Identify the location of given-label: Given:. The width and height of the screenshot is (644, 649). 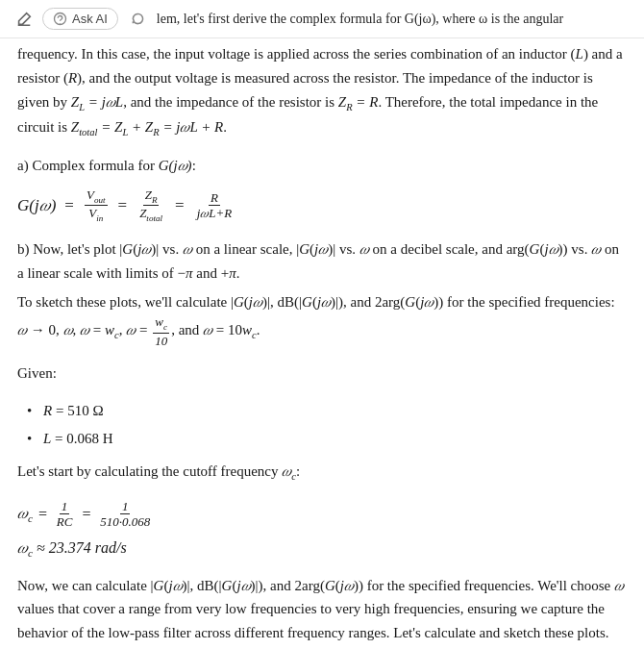
(322, 373).